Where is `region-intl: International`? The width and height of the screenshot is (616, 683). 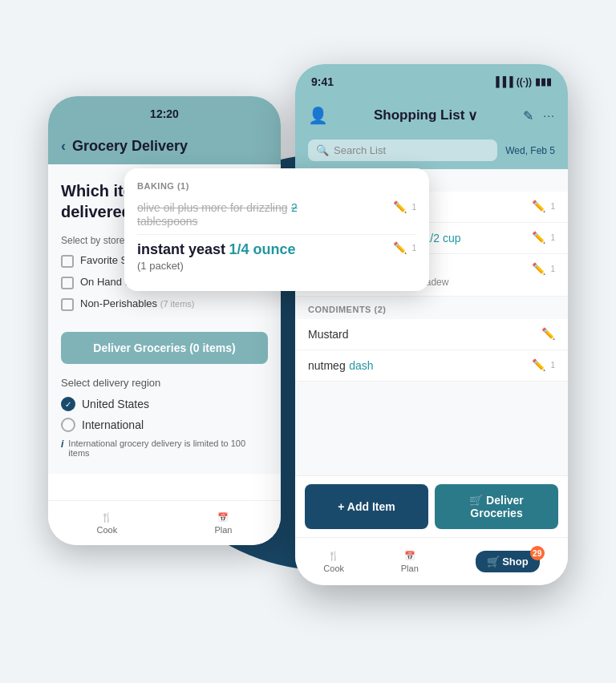 region-intl: International is located at coordinates (164, 425).